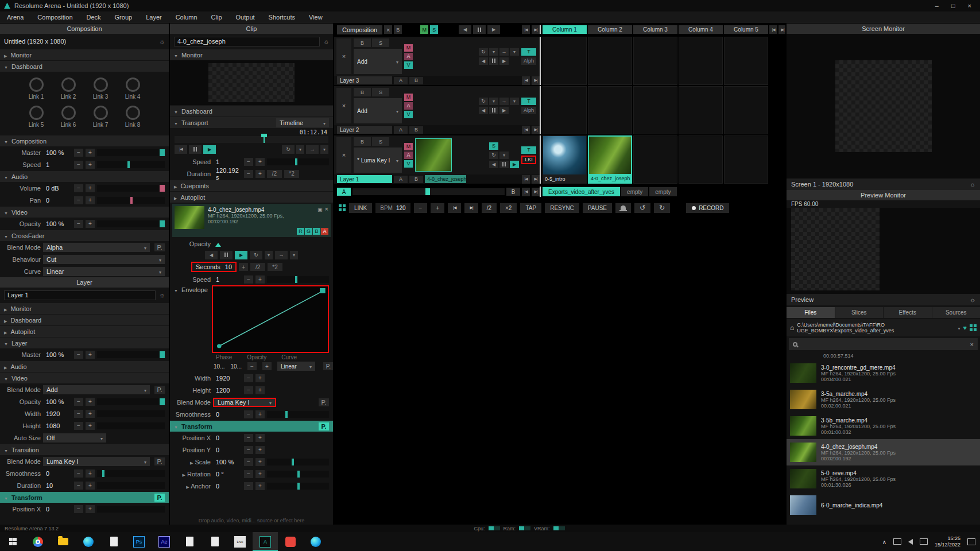 This screenshot has height=551, width=980. What do you see at coordinates (131, 165) in the screenshot?
I see `speed-slider` at bounding box center [131, 165].